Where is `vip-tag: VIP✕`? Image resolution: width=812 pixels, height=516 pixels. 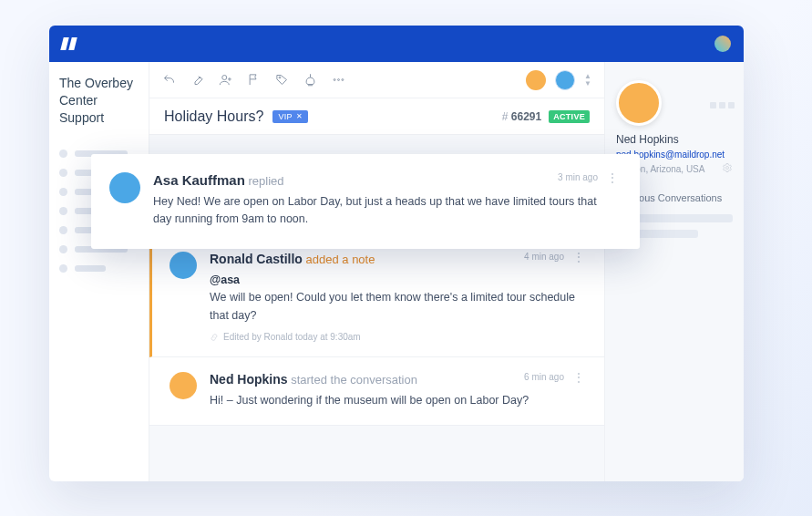 vip-tag: VIP✕ is located at coordinates (290, 117).